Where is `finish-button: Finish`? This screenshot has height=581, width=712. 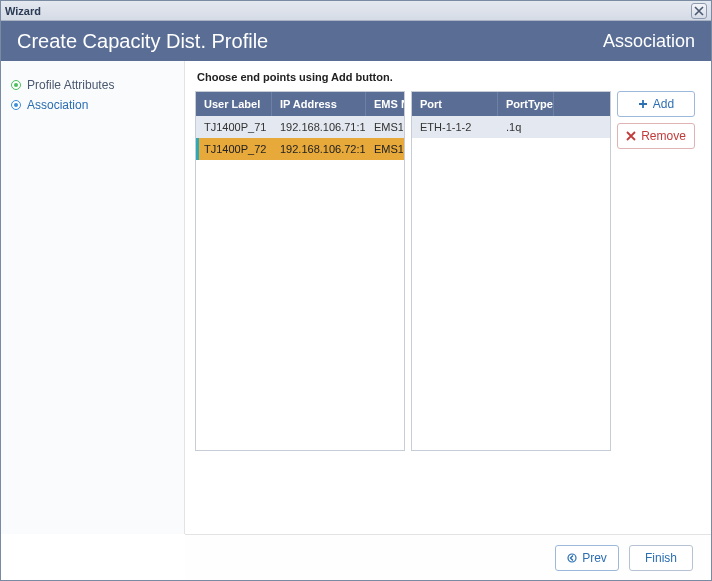 finish-button: Finish is located at coordinates (661, 558).